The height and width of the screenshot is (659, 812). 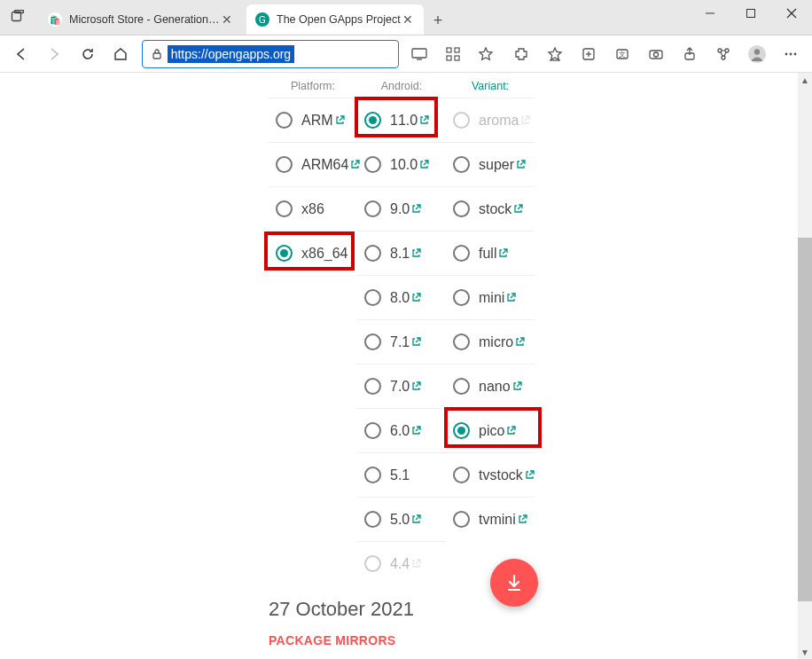 I want to click on tab-0: 🛍️ Microsoft Store - Generation Pro ✕, so click(x=141, y=20).